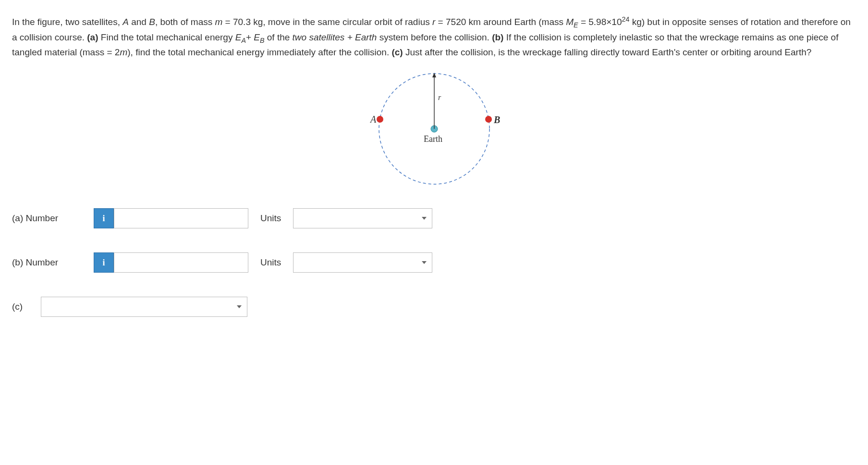 The image size is (868, 465). What do you see at coordinates (440, 97) in the screenshot?
I see `label-r: r` at bounding box center [440, 97].